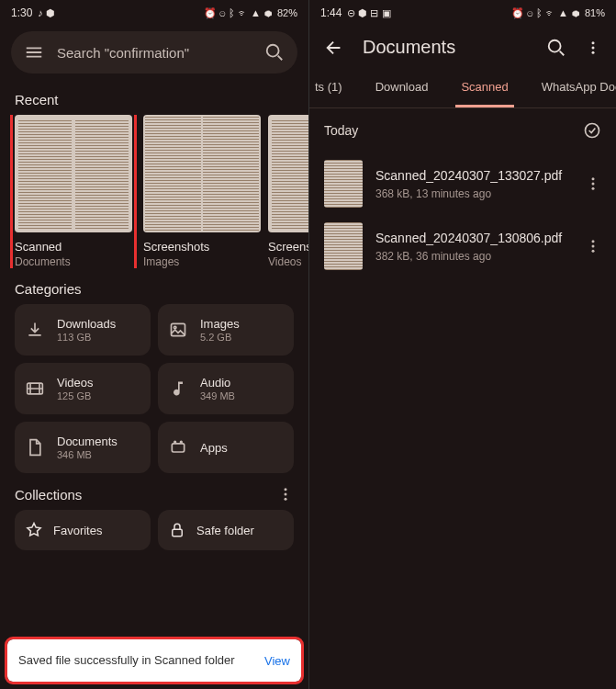 This screenshot has height=689, width=616. What do you see at coordinates (330, 13) in the screenshot?
I see `status-time: 1:44` at bounding box center [330, 13].